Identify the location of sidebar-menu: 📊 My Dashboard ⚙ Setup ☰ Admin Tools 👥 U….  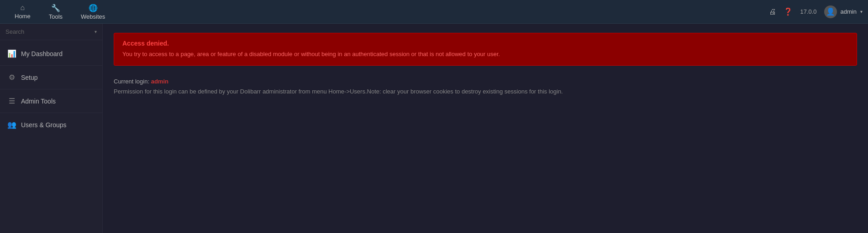
(51, 89).